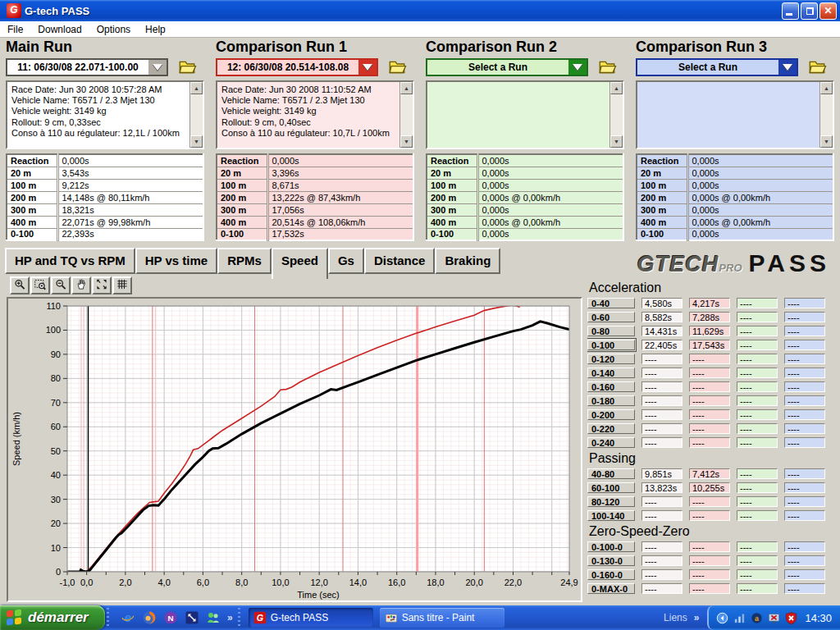  I want to click on stats-range-button: 0-240, so click(611, 443).